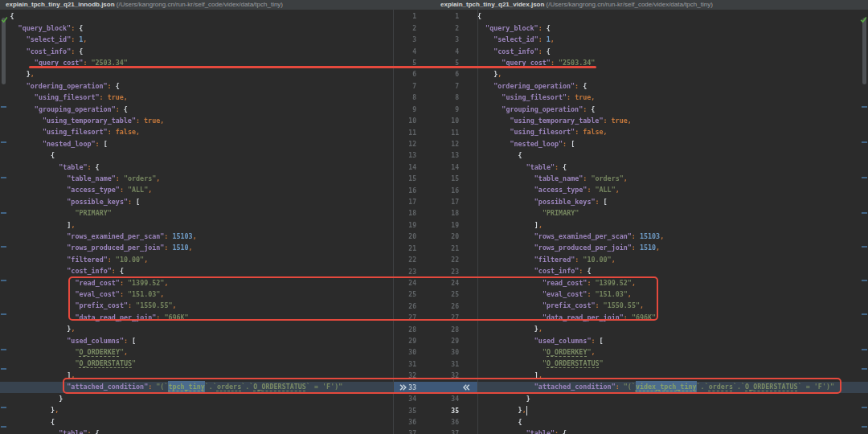  What do you see at coordinates (447, 121) in the screenshot?
I see `line-number-right-10: 10` at bounding box center [447, 121].